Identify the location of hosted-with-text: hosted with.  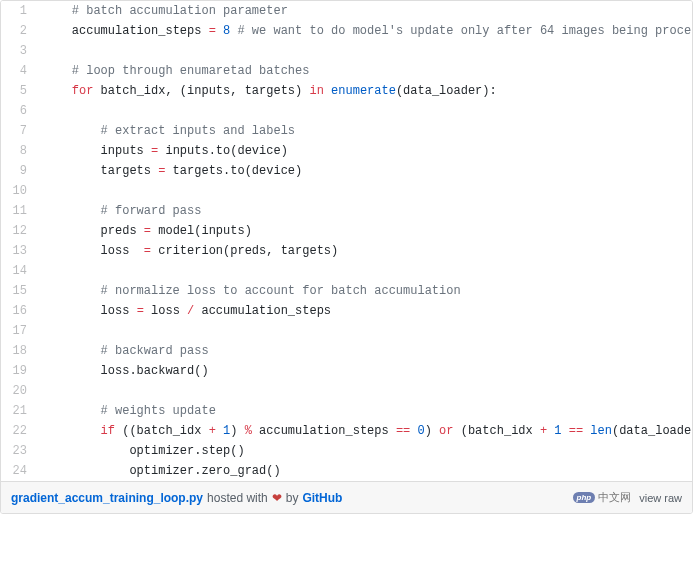
(238, 498).